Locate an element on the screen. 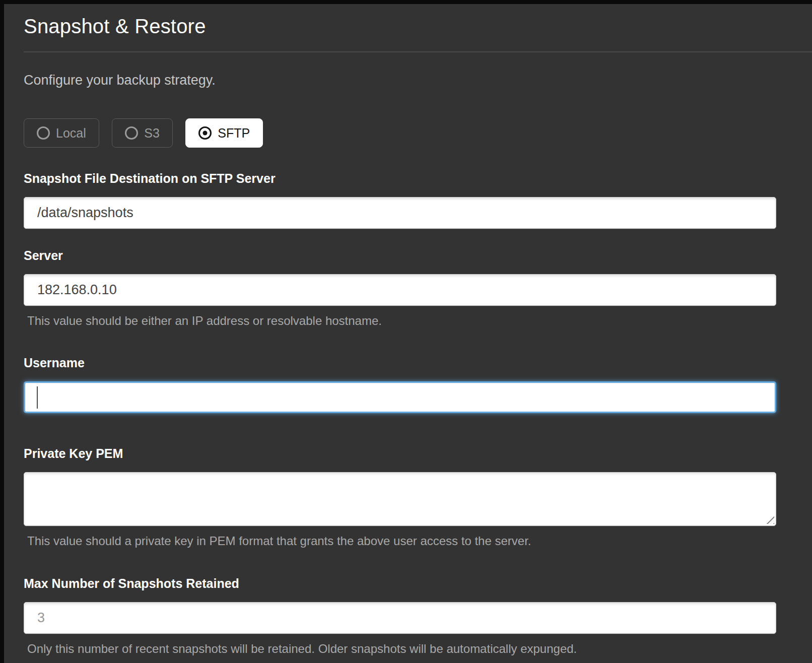 The height and width of the screenshot is (663, 812). max-snapshots-field-group: Max Number of Snapshots Retained Only th… is located at coordinates (418, 616).